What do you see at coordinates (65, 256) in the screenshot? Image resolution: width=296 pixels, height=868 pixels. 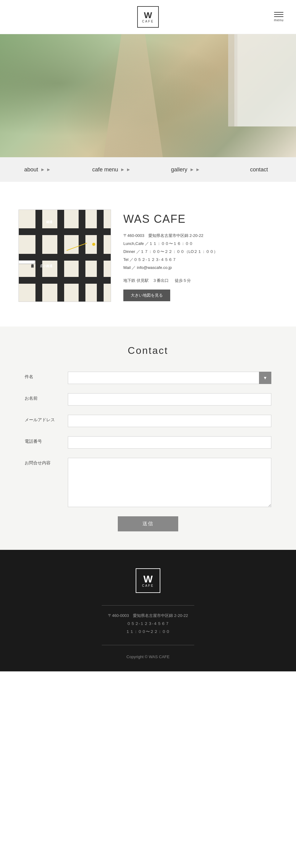 I see `map-grid: 地下鉄 伏見駅 錦通 広小路通` at bounding box center [65, 256].